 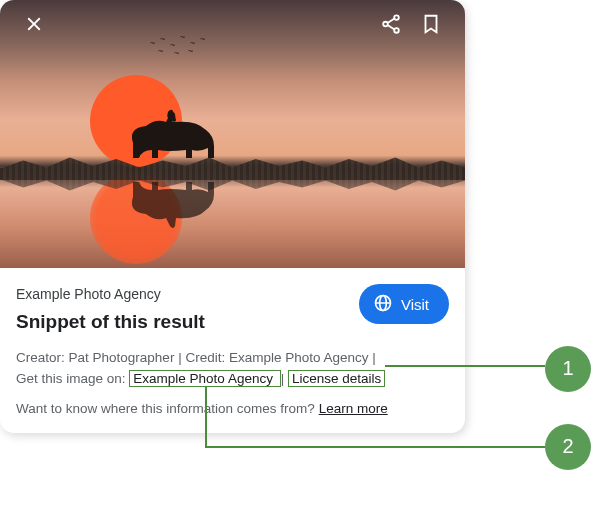 What do you see at coordinates (391, 26) in the screenshot?
I see `share-icon` at bounding box center [391, 26].